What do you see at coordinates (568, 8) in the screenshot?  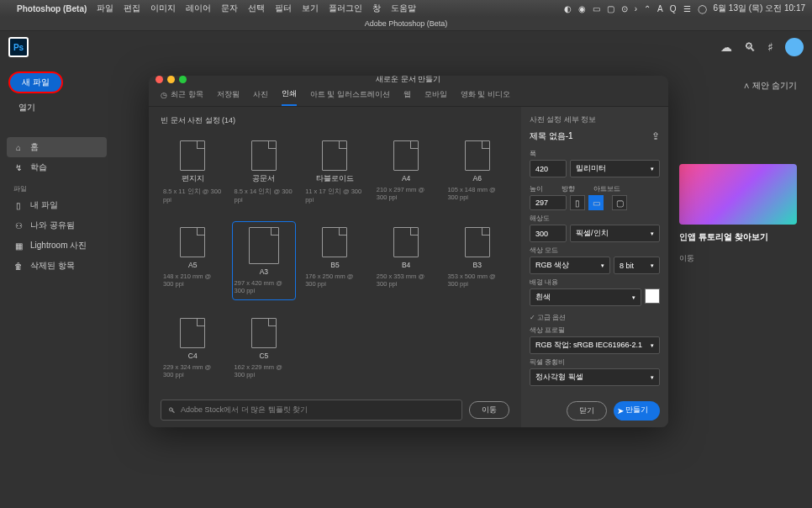 I see `status-icon: ◐` at bounding box center [568, 8].